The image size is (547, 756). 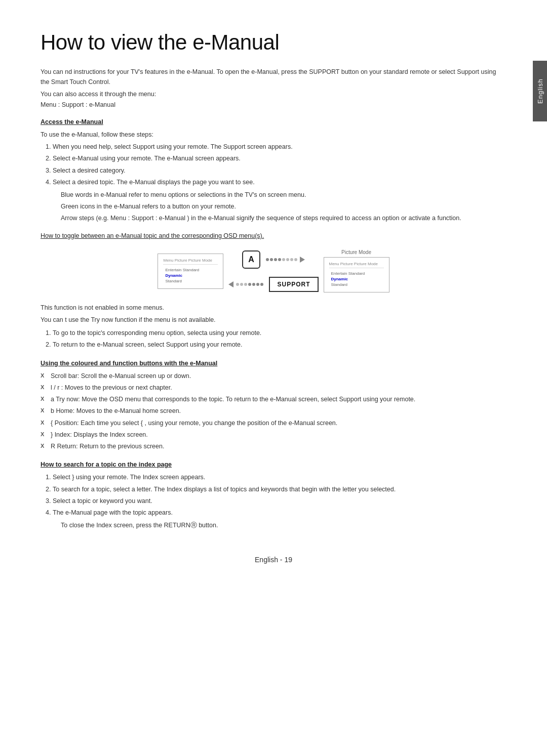 What do you see at coordinates (357, 284) in the screenshot?
I see `right-screen-item2: Standard` at bounding box center [357, 284].